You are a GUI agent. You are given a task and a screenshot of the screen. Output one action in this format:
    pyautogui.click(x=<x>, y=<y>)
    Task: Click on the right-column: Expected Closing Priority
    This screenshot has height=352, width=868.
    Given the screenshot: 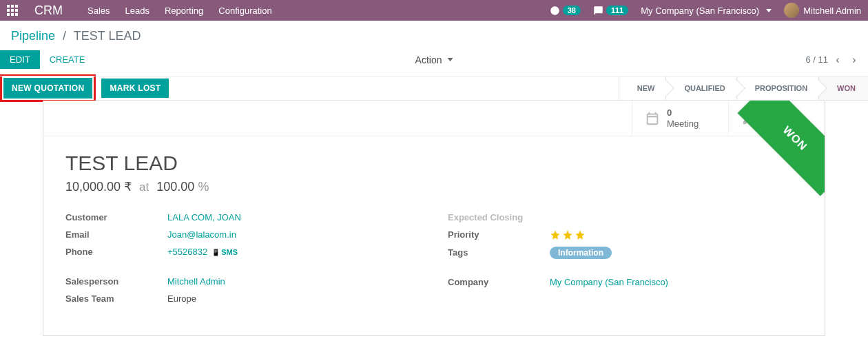 What is the action you would take?
    pyautogui.click(x=626, y=262)
    